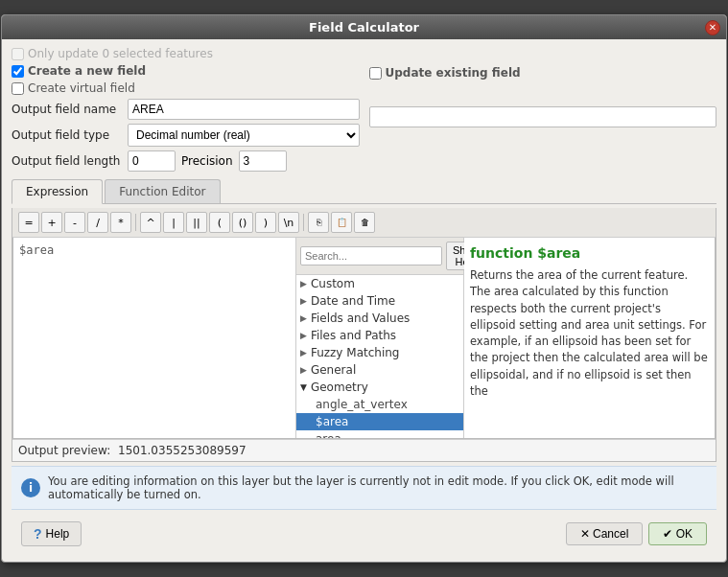  What do you see at coordinates (380, 357) in the screenshot?
I see `function-list: ▶ Custom ▶ Date and Time ▶ Fields and Va…` at bounding box center [380, 357].